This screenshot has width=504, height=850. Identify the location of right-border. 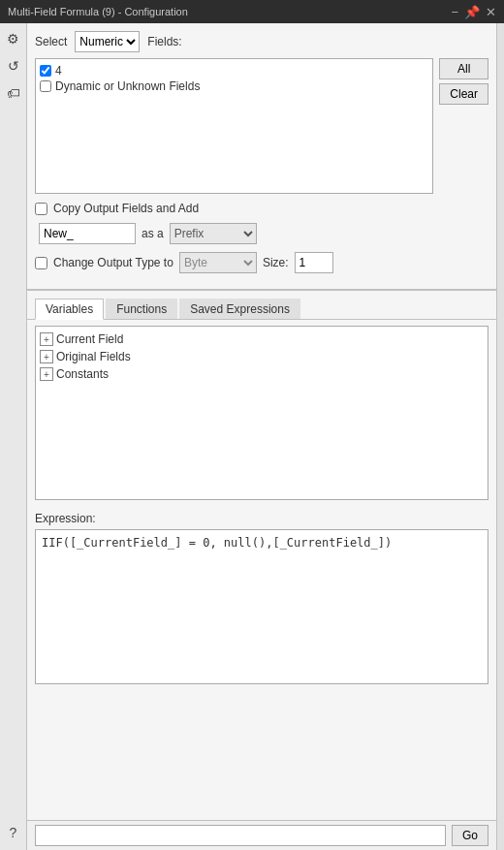
(500, 436).